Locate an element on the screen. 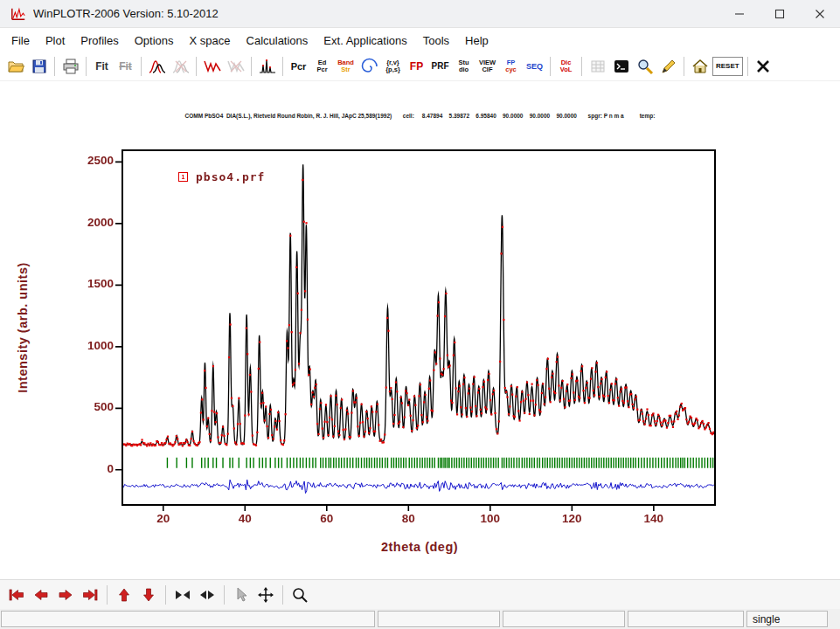  shift-down-button is located at coordinates (149, 595).